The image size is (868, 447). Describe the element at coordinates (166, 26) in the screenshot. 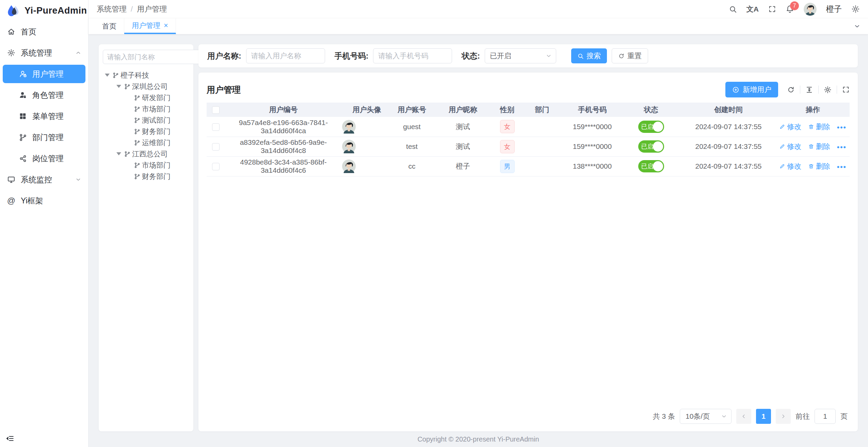

I see `close-icon: ×` at that location.